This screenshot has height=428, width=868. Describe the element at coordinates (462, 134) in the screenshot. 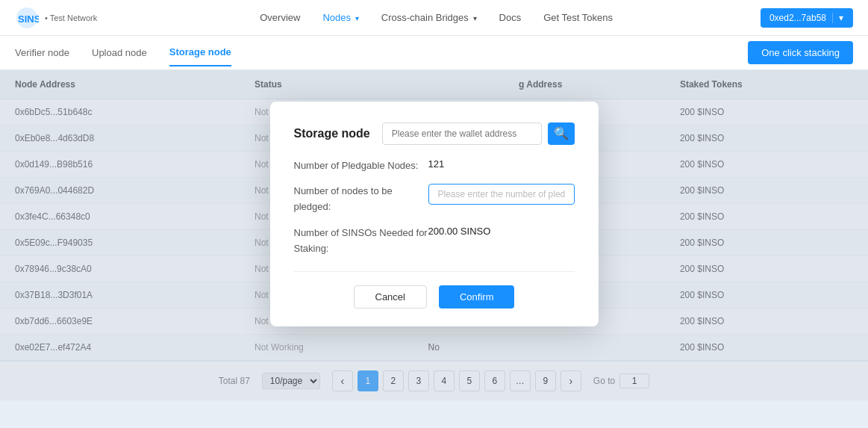

I see `modal-wallet-search-input` at that location.